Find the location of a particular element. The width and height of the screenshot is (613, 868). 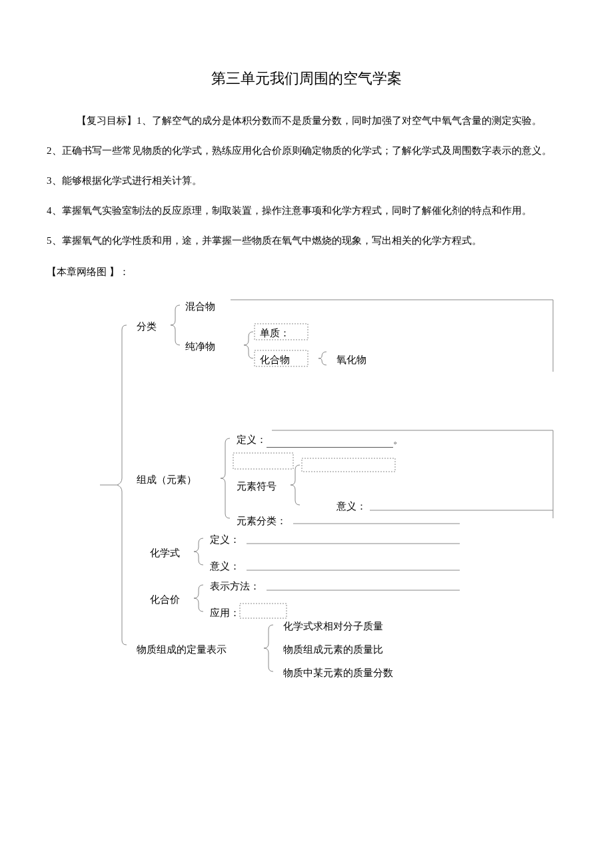

node-yuansu-fuhao: 元素符号 is located at coordinates (257, 486).